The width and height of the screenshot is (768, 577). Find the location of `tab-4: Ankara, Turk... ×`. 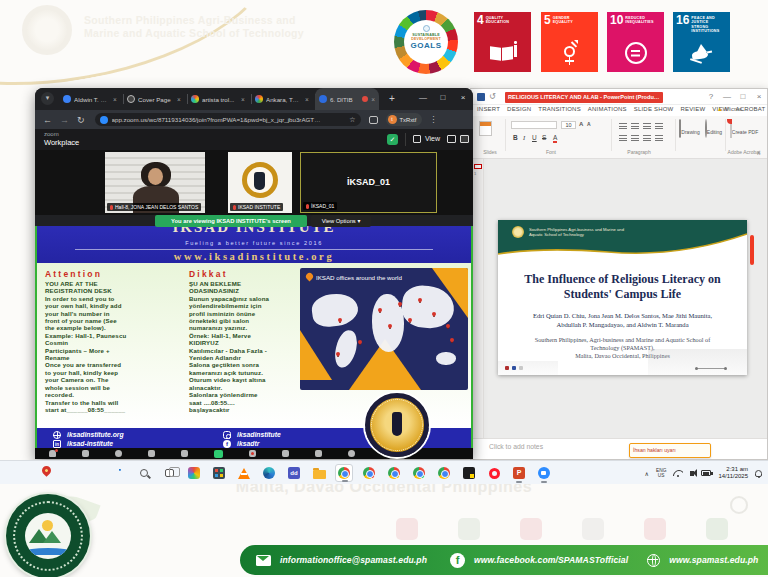

tab-4: Ankara, Turk... × is located at coordinates (283, 99).